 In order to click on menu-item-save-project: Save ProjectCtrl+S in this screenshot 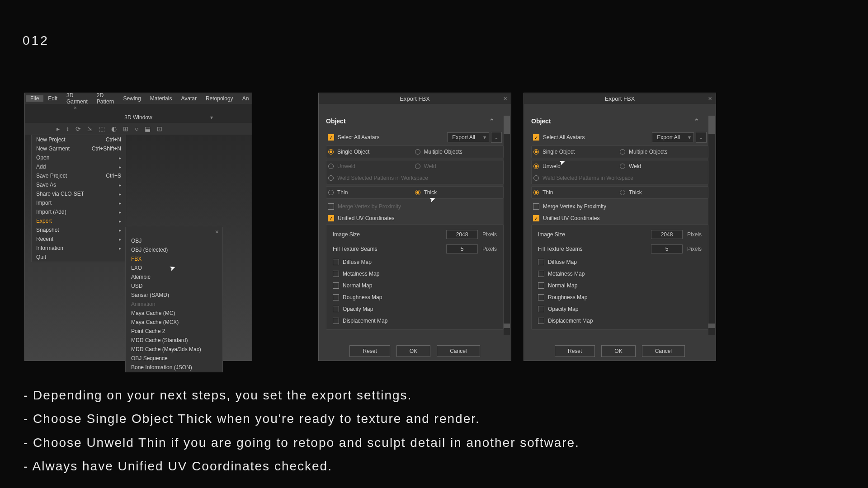, I will do `click(79, 176)`.